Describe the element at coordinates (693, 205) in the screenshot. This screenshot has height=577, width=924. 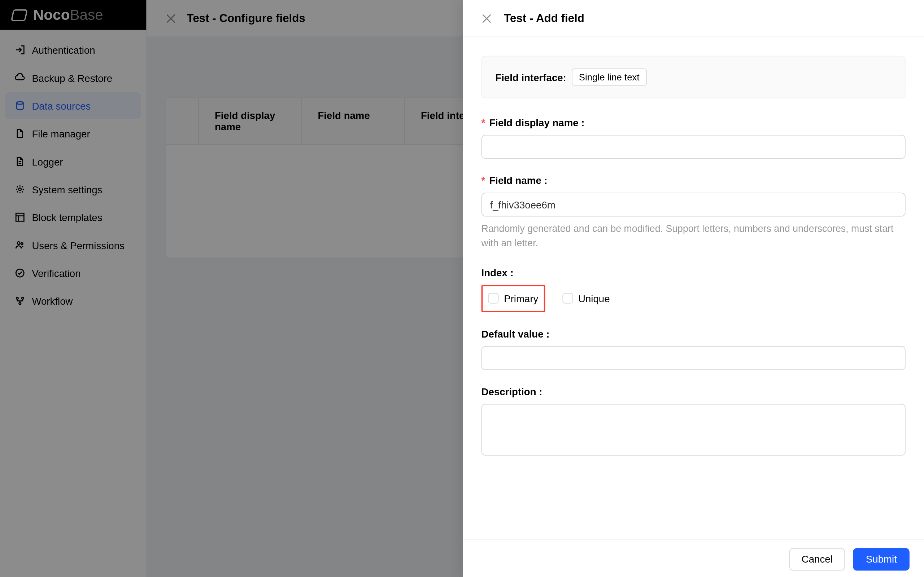
I see `name-input` at that location.